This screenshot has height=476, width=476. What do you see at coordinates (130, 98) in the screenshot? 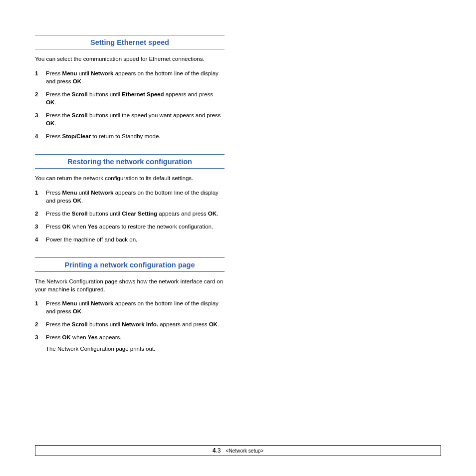
I see `step-item: Press the Scroll buttons until Ethernet …` at bounding box center [130, 98].